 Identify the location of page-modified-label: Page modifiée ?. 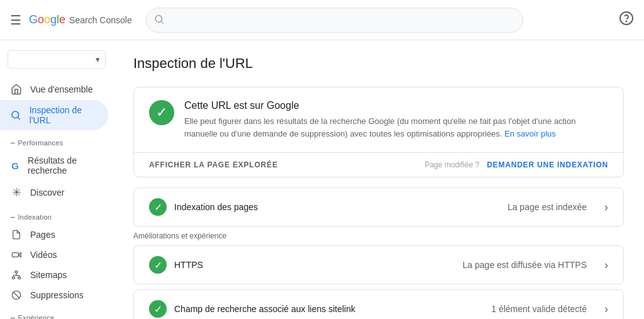
(452, 165).